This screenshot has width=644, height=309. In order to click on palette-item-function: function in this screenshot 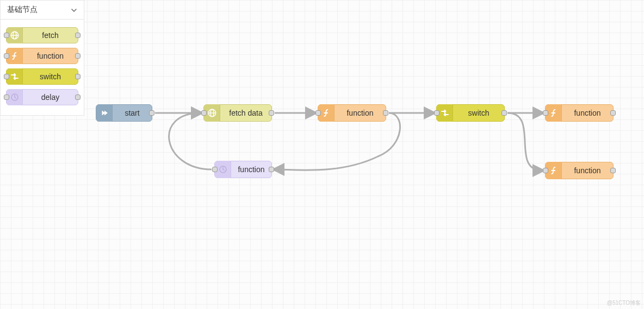, I will do `click(42, 56)`.